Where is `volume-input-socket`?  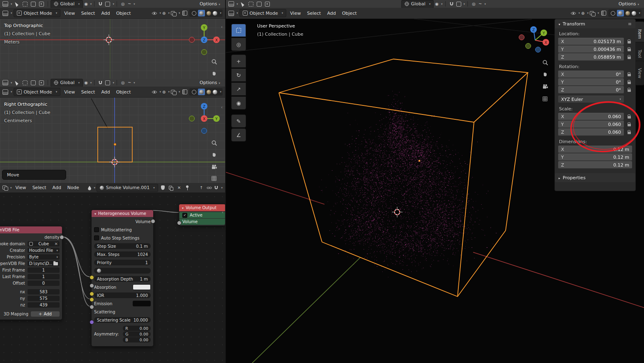 volume-input-socket is located at coordinates (179, 223).